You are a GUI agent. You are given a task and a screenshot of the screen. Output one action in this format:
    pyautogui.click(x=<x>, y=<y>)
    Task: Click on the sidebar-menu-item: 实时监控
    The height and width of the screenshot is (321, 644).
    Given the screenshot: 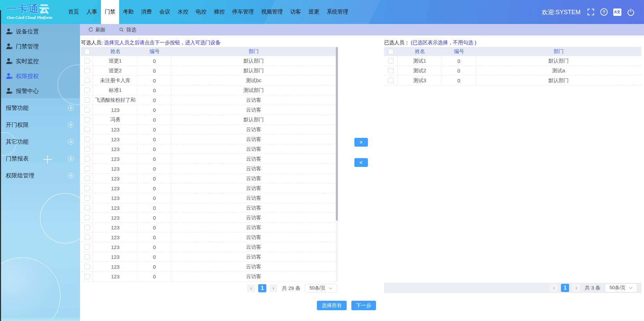 What is the action you would take?
    pyautogui.click(x=40, y=61)
    